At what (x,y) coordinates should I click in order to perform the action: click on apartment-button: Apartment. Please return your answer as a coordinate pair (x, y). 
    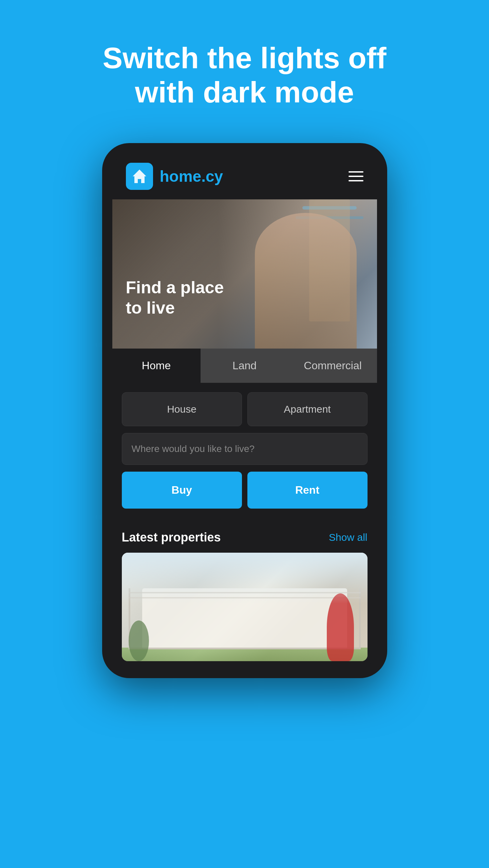
    Looking at the image, I should click on (307, 409).